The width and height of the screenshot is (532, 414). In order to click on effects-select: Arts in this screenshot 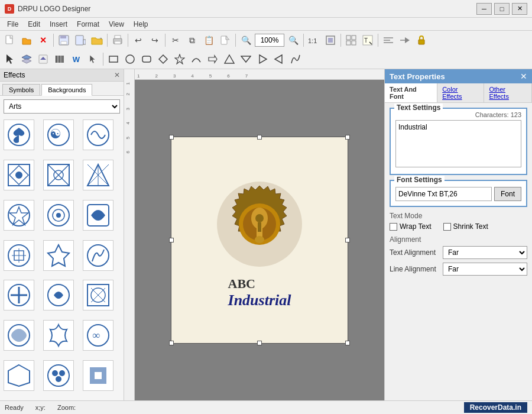, I will do `click(61, 106)`.